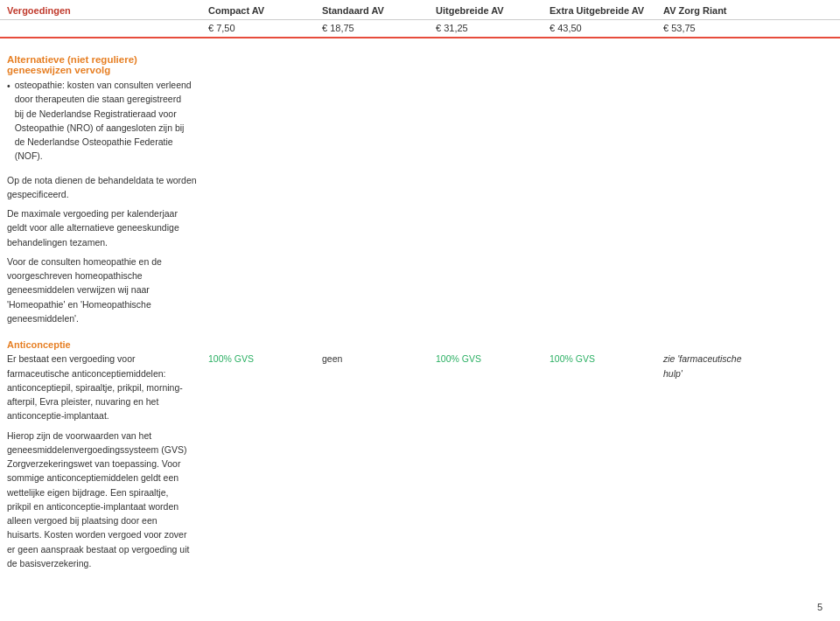 The width and height of the screenshot is (840, 621). Describe the element at coordinates (372, 359) in the screenshot. I see `ac-col3-value: geen` at that location.